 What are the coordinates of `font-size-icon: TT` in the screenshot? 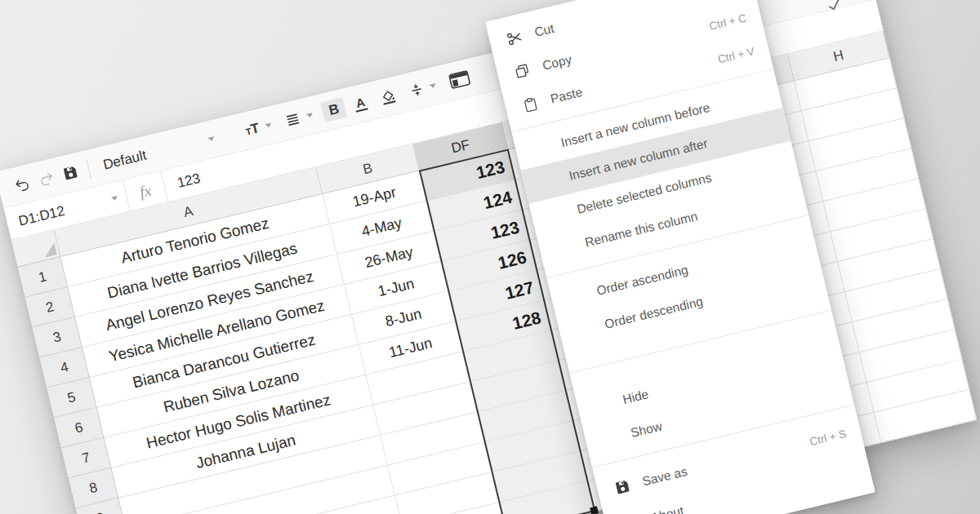 It's located at (253, 129).